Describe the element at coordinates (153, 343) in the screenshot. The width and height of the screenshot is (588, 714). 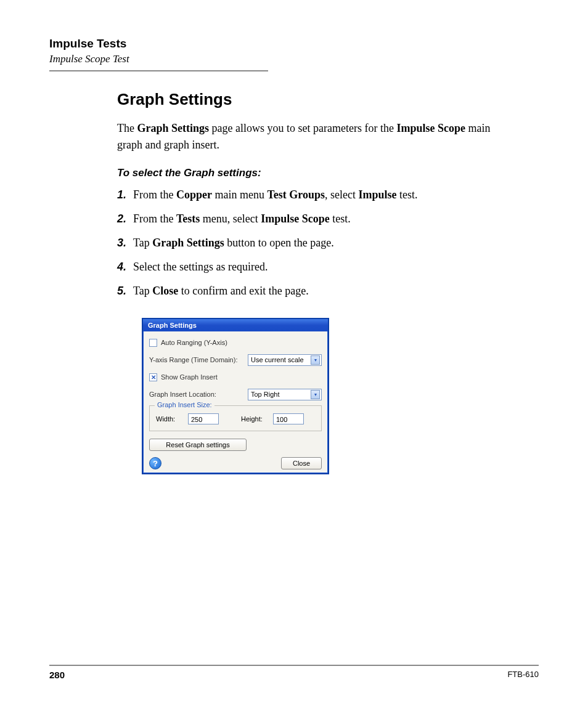
I see `auto-ranging-checkbox` at that location.